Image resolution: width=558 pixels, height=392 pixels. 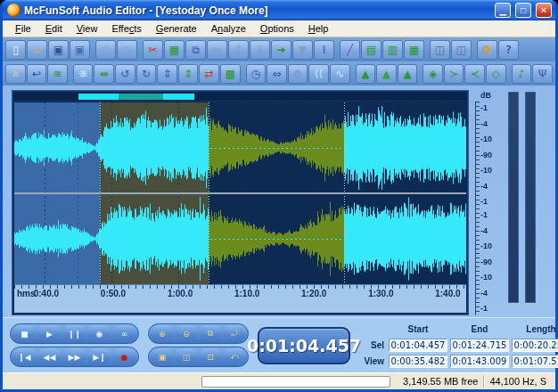 I want to click on fast-forward-button: ▶▶, so click(x=75, y=356).